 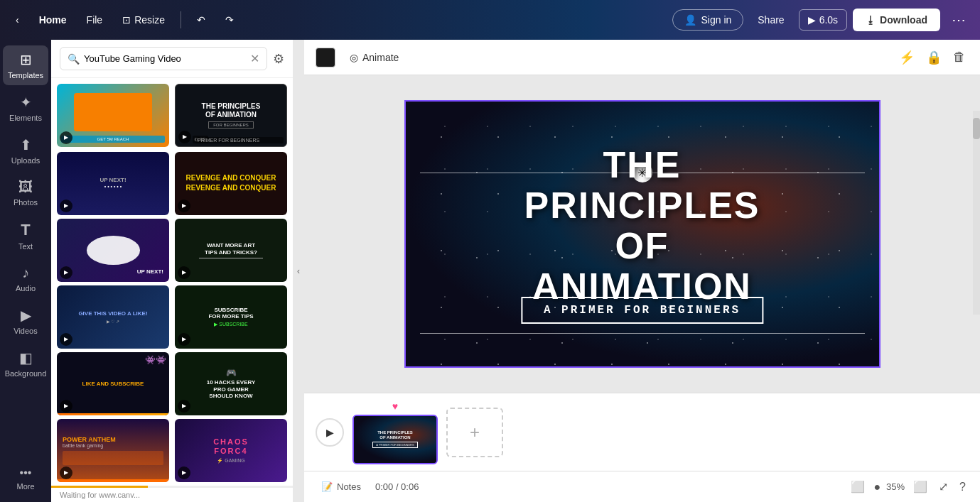 I want to click on sidebar-item-audio: ♪ Audio, so click(x=26, y=278).